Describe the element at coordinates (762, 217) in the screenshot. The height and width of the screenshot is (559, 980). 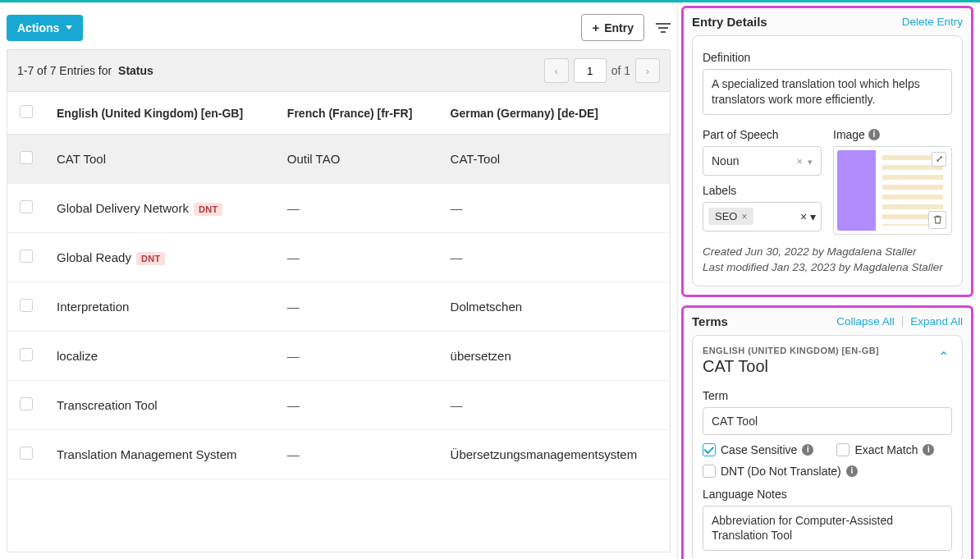
I see `labels-input: SEO × × ▾` at that location.